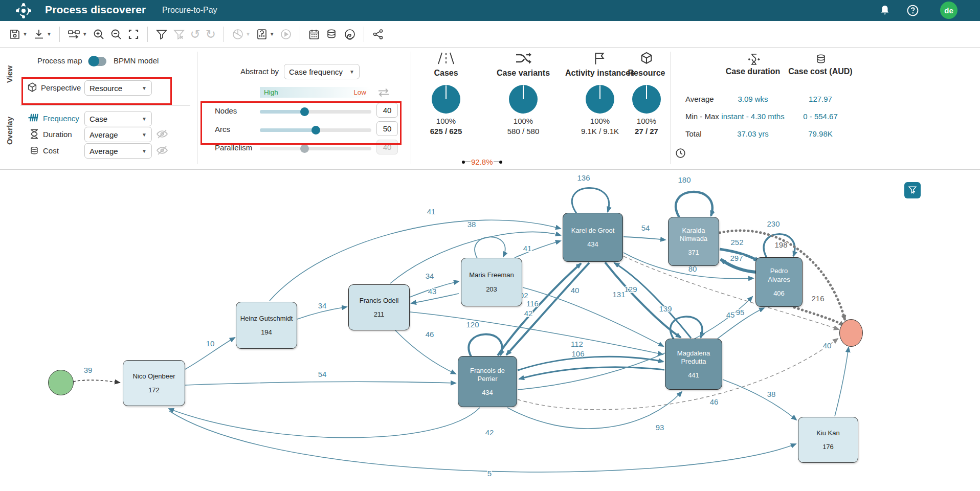 The height and width of the screenshot is (491, 980). What do you see at coordinates (195, 34) in the screenshot?
I see `undo-button: ↺` at bounding box center [195, 34].